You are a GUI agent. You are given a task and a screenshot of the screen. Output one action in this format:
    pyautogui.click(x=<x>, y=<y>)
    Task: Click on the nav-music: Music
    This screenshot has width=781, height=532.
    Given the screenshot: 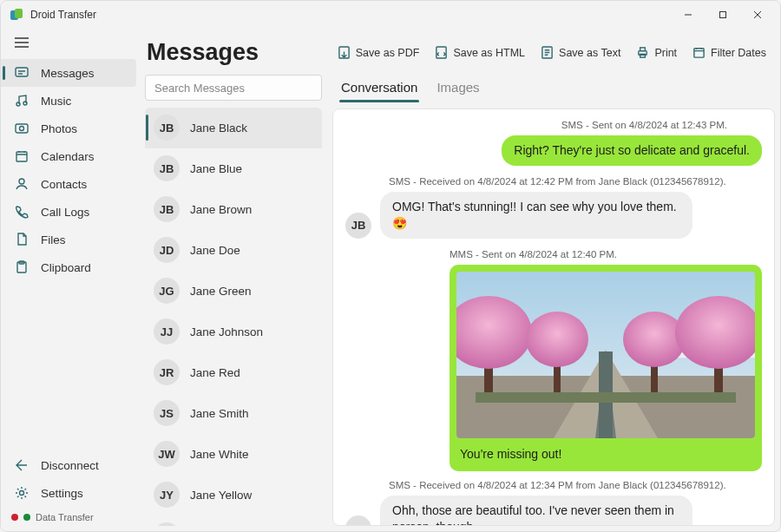 What is the action you would take?
    pyautogui.click(x=69, y=101)
    